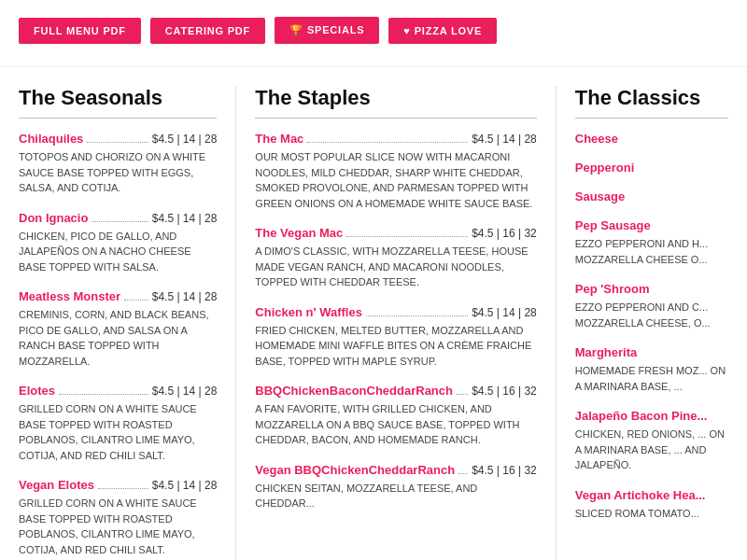 This screenshot has width=747, height=560. Describe the element at coordinates (355, 470) in the screenshot. I see `item-name: Vegan BBQChickenCheddarRanch` at that location.